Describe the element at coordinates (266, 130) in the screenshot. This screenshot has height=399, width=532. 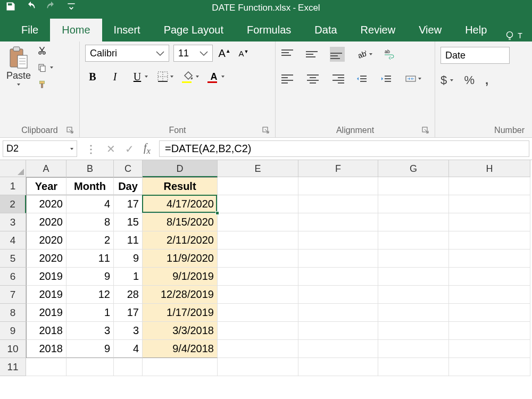
I see `font-dialog-icon` at that location.